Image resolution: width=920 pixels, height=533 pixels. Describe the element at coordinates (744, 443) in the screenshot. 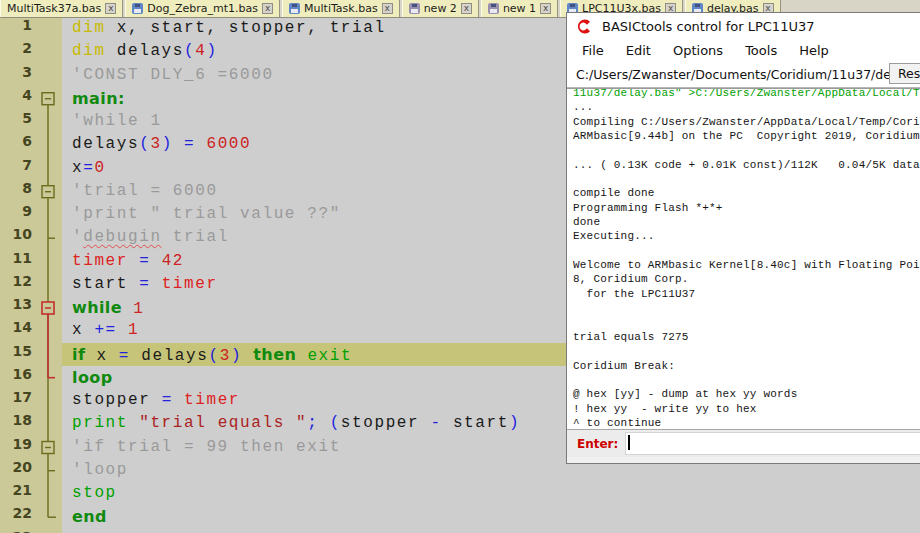

I see `enter-row: Enter:` at that location.